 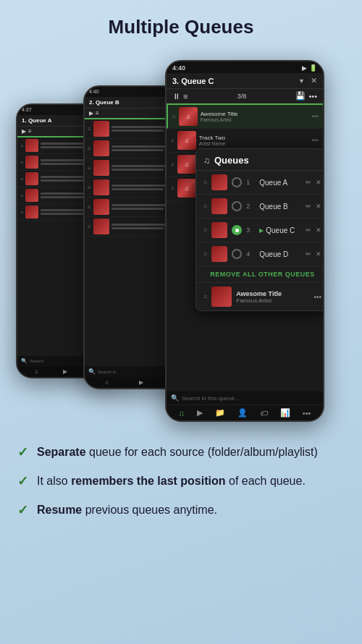 What do you see at coordinates (94, 92) in the screenshot?
I see `phone-2-time: 4:40` at bounding box center [94, 92].